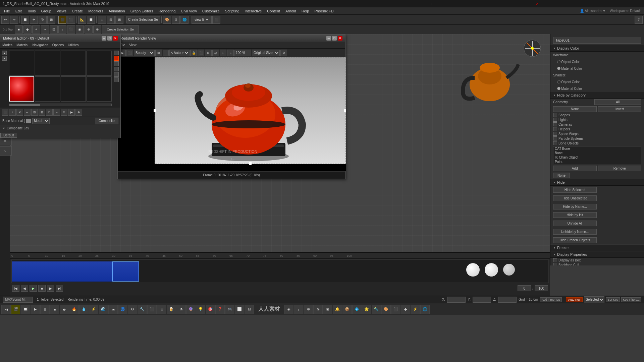  Describe the element at coordinates (84, 309) in the screenshot. I see `bi-9: 💧` at that location.